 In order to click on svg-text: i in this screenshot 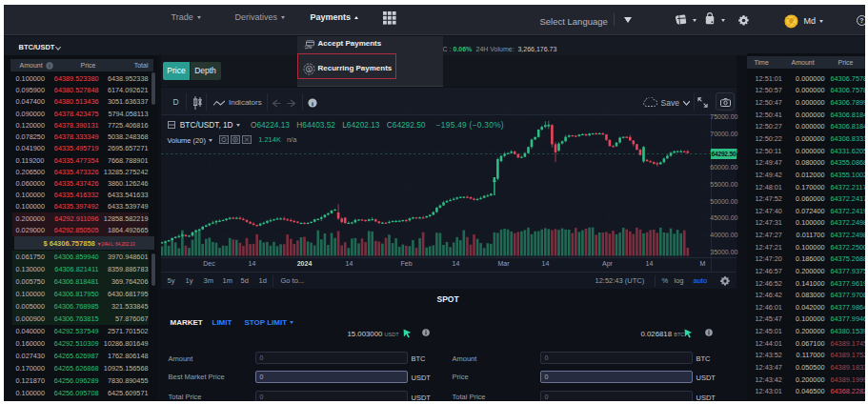, I will do `click(313, 104)`.